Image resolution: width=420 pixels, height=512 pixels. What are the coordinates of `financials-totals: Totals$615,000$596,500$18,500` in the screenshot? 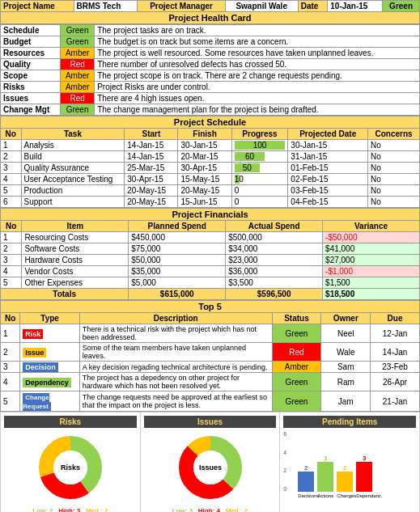 It's located at (210, 294).